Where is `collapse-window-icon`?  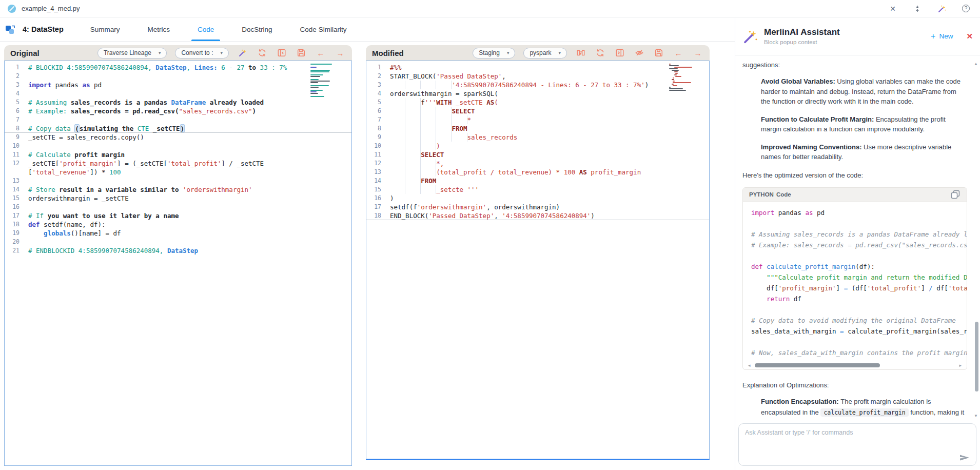
collapse-window-icon is located at coordinates (917, 9).